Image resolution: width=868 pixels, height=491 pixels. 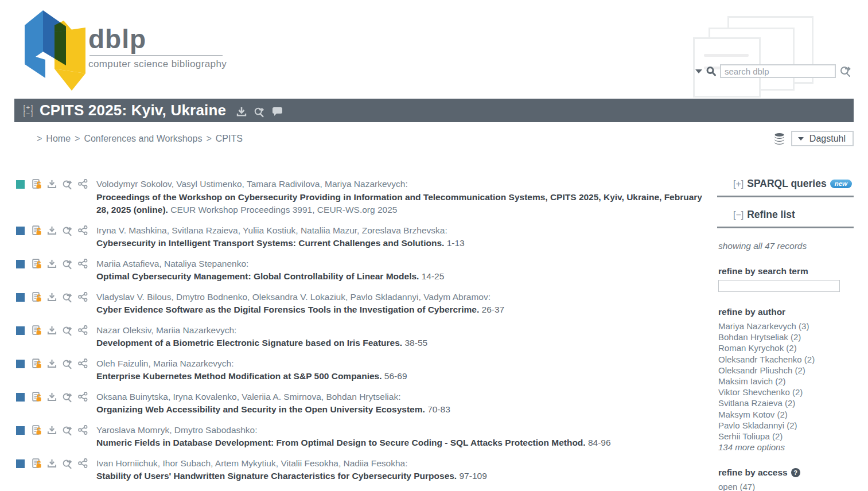 What do you see at coordinates (28, 108) in the screenshot?
I see `expand-all-button: [+]` at bounding box center [28, 108].